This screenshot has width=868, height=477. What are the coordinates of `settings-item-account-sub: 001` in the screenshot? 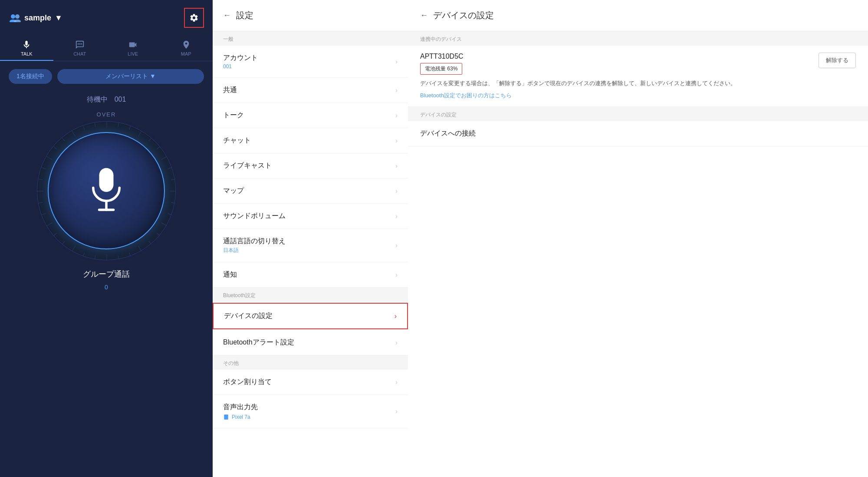 It's located at (240, 66).